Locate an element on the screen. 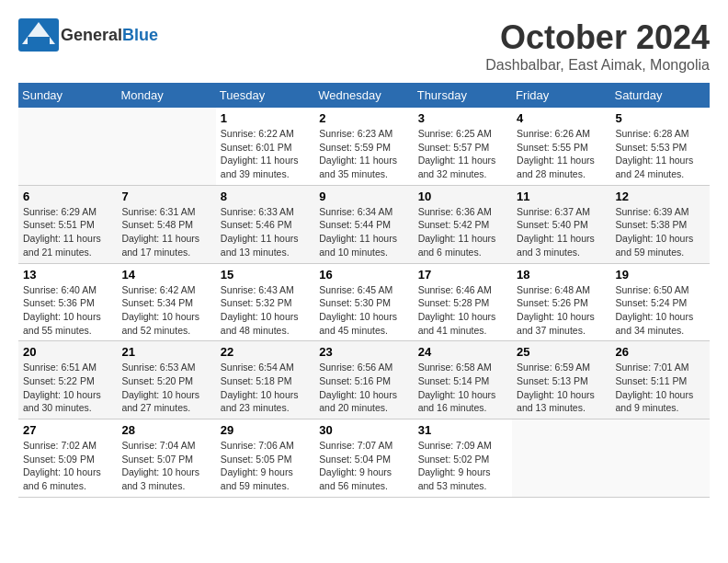  calendar-cell: 6Sunrise: 6:29 AM Sunset: 5:51 PM Daylig… is located at coordinates (68, 224).